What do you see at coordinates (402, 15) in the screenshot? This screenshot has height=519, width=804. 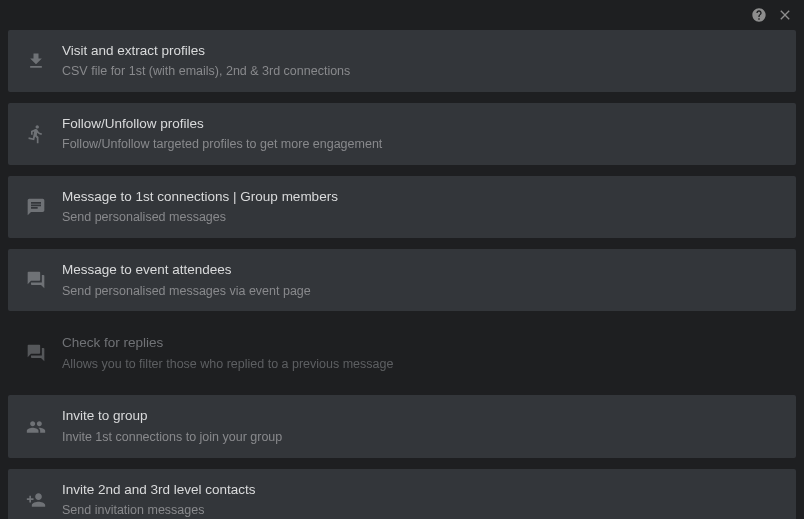 I see `top-bar` at bounding box center [402, 15].